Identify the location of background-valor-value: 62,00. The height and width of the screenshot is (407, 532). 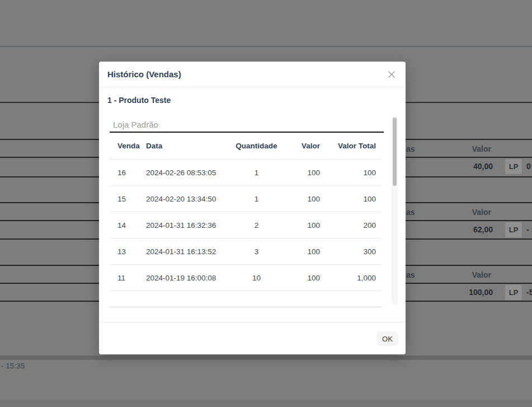
(483, 230).